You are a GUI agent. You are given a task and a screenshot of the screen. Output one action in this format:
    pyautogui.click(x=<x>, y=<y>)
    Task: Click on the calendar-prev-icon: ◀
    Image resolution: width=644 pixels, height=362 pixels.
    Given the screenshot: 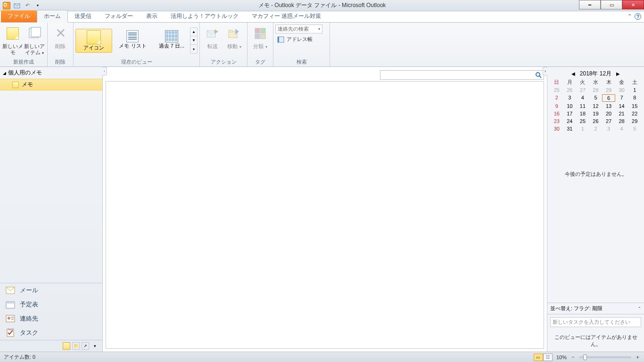 What is the action you would take?
    pyautogui.click(x=573, y=74)
    